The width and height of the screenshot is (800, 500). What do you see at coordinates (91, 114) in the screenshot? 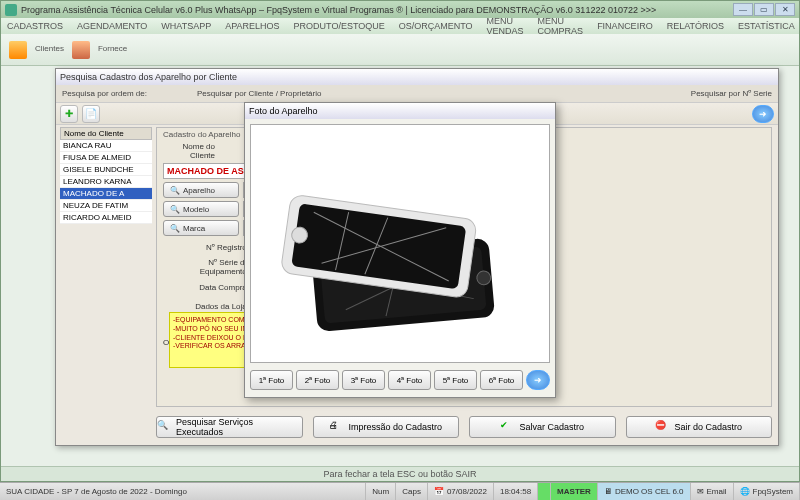
I see `doc-icon: 📄` at bounding box center [91, 114].